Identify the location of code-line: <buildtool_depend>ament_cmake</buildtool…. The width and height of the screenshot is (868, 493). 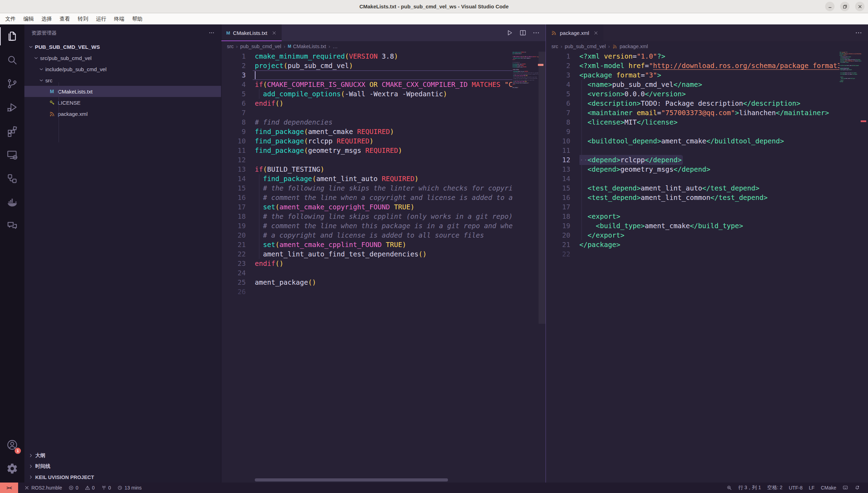
(851, 66).